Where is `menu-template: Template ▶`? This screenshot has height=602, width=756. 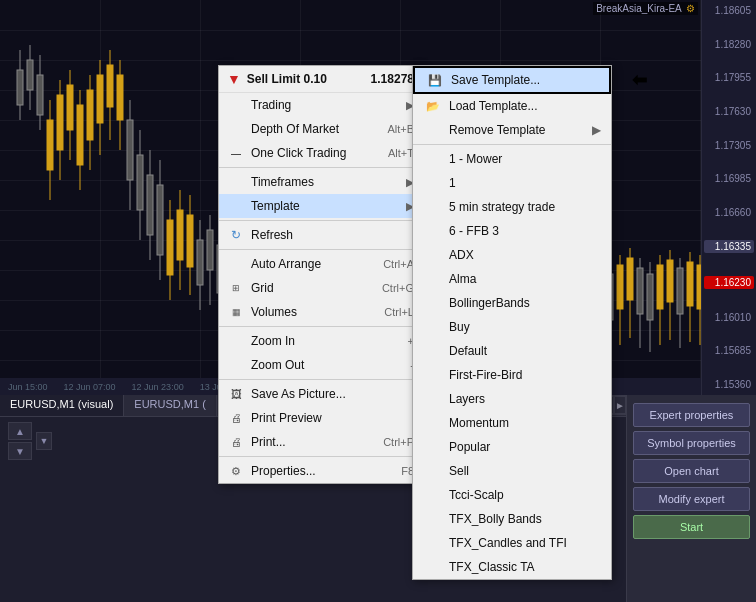
menu-template: Template ▶ is located at coordinates (320, 206).